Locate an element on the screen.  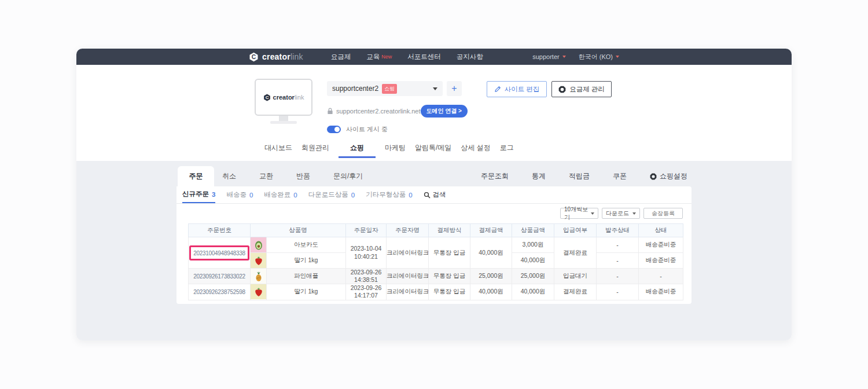
publish-toggle is located at coordinates (334, 130).